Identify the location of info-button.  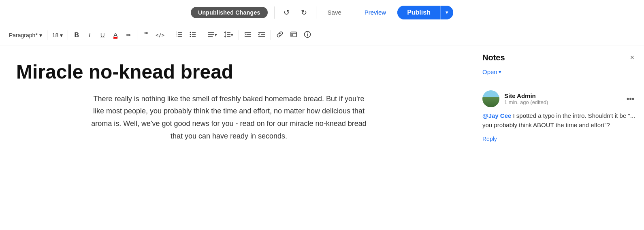
(307, 35).